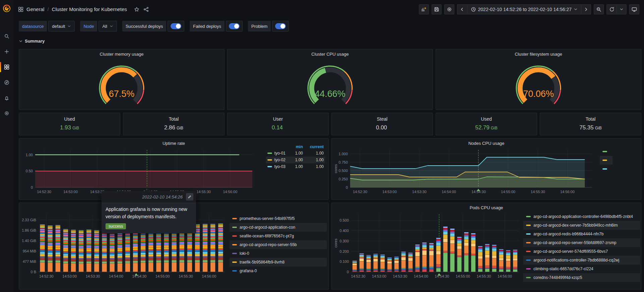  I want to click on sidebar-item-dashboards, so click(7, 67).